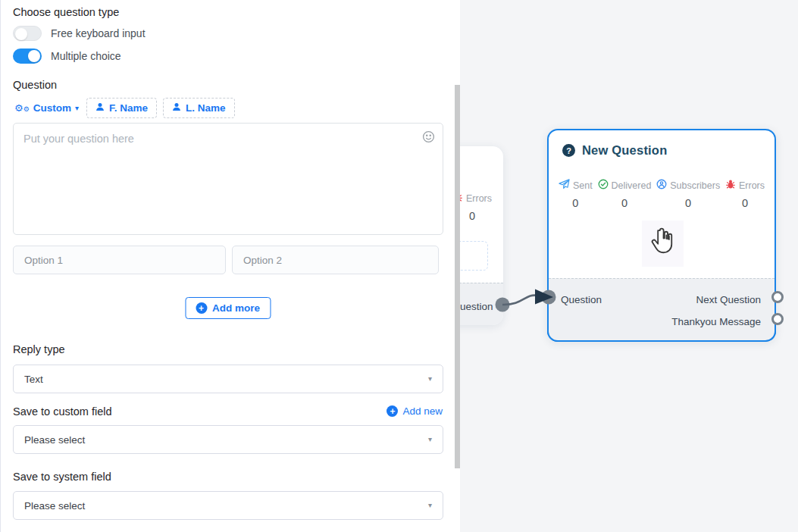 The width and height of the screenshot is (798, 532). I want to click on stat-label: Errors, so click(479, 199).